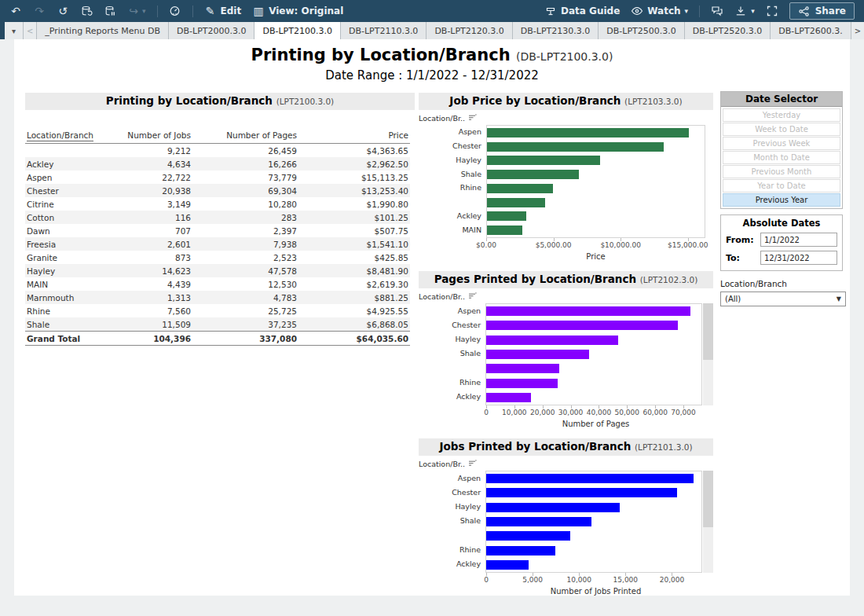  What do you see at coordinates (717, 11) in the screenshot?
I see `comments-icon` at bounding box center [717, 11].